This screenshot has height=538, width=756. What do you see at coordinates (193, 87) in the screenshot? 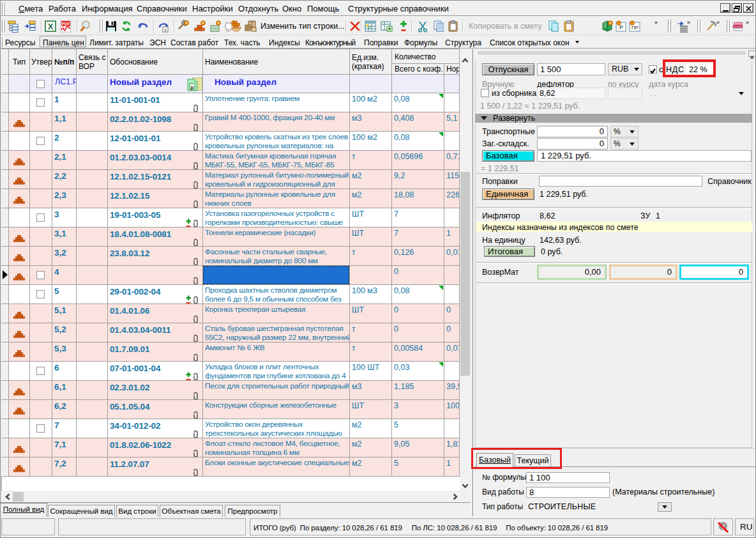
I see `svg-text: p` at bounding box center [193, 87].